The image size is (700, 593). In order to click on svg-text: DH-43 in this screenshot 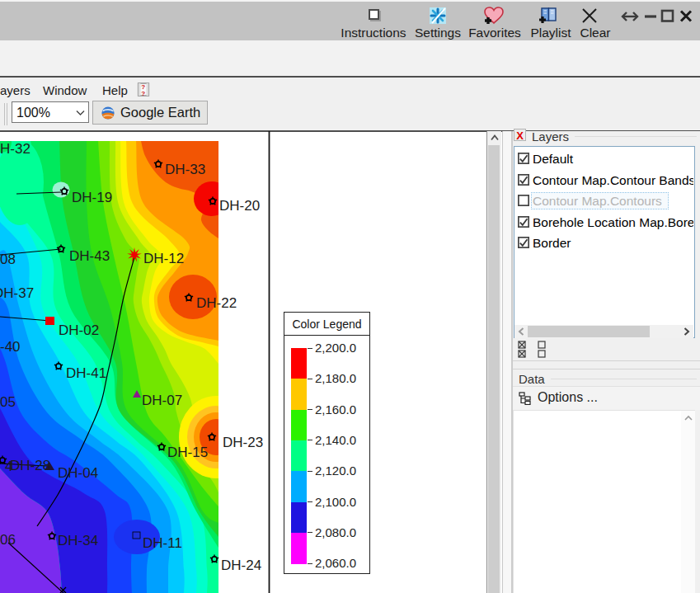, I will do `click(89, 256)`.